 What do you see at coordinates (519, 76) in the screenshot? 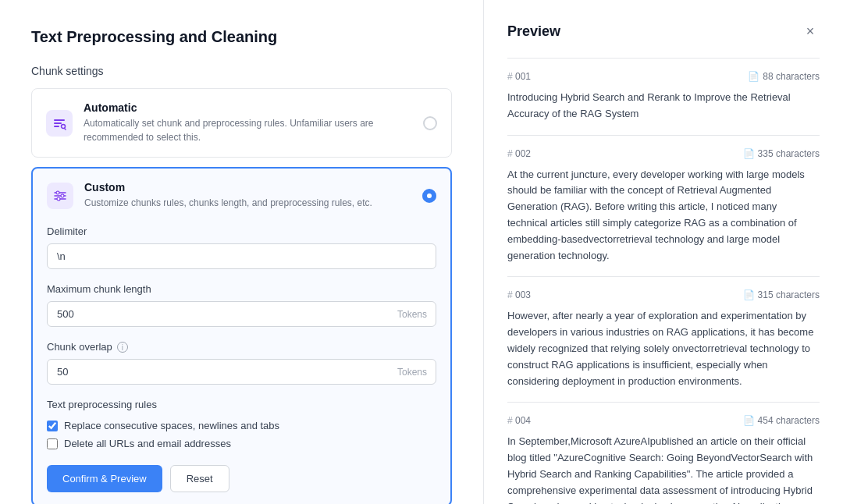
I see `chunk-001-id: # 001` at bounding box center [519, 76].